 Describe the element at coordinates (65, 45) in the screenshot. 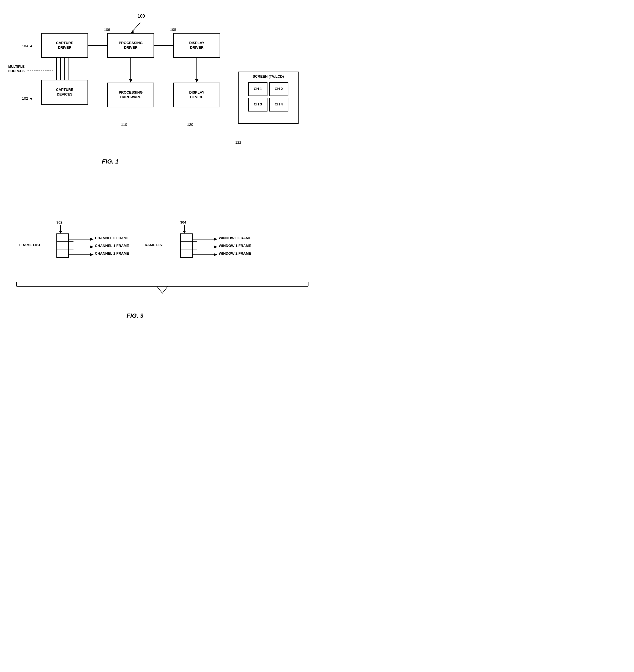

I see `capture-driver-box: CAPTUREDRIVER` at that location.